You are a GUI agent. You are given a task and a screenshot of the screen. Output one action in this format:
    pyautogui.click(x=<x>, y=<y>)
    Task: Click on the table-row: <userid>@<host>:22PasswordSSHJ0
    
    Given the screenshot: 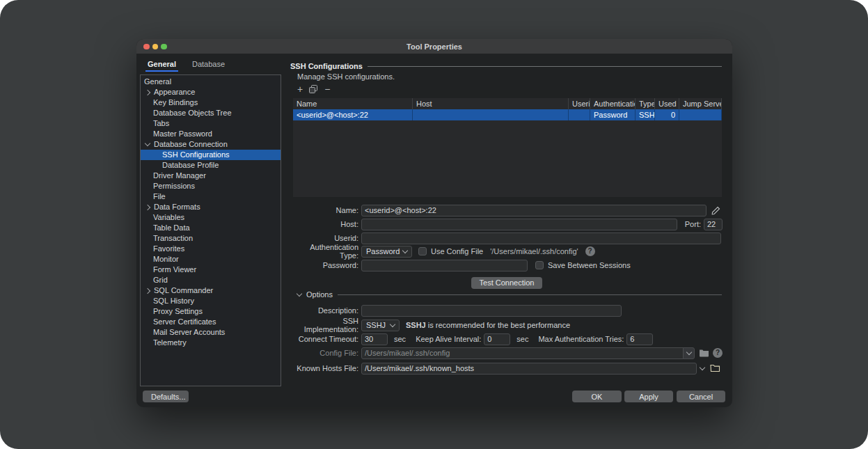 What is the action you would take?
    pyautogui.click(x=507, y=115)
    